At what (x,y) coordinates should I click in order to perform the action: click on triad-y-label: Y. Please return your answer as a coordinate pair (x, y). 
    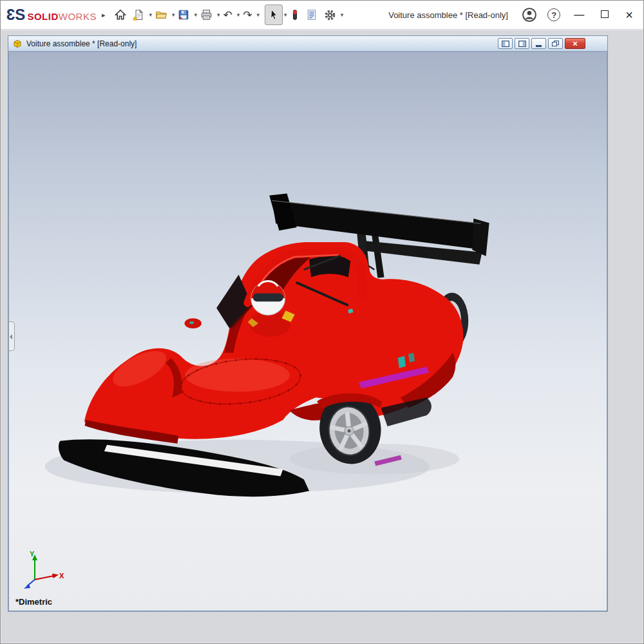
    Looking at the image, I should click on (32, 554).